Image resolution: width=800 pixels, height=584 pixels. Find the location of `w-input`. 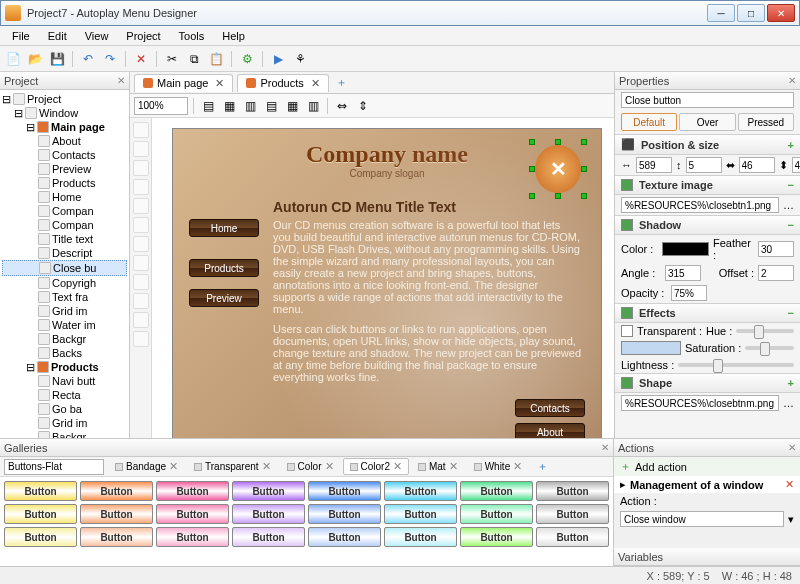

w-input is located at coordinates (757, 165).